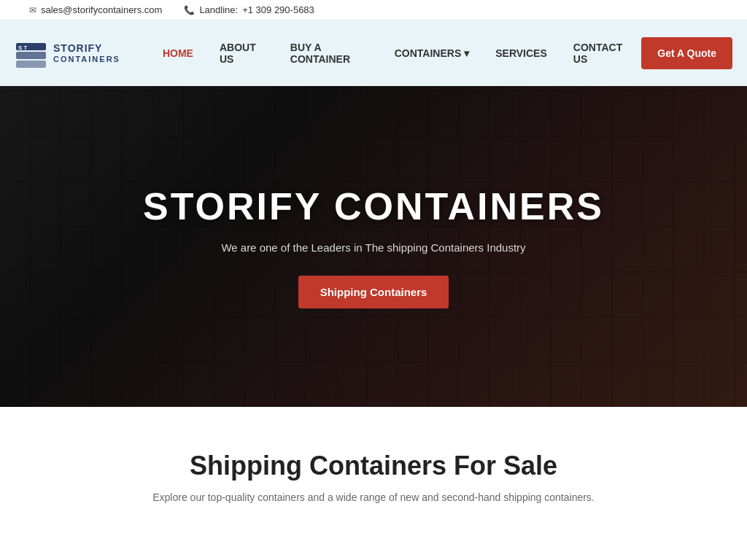  What do you see at coordinates (374, 246) in the screenshot?
I see `hero-content: STORIFY CONTAINERS We are one of the Lea…` at bounding box center [374, 246].